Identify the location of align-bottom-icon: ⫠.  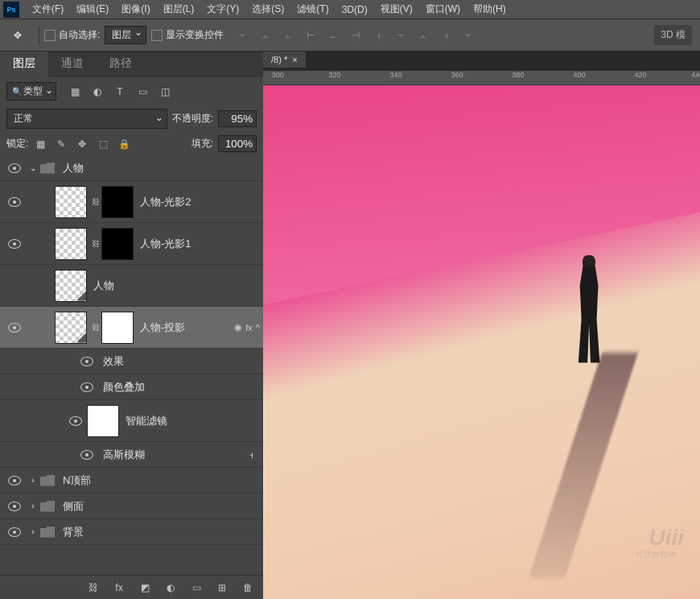
(288, 35).